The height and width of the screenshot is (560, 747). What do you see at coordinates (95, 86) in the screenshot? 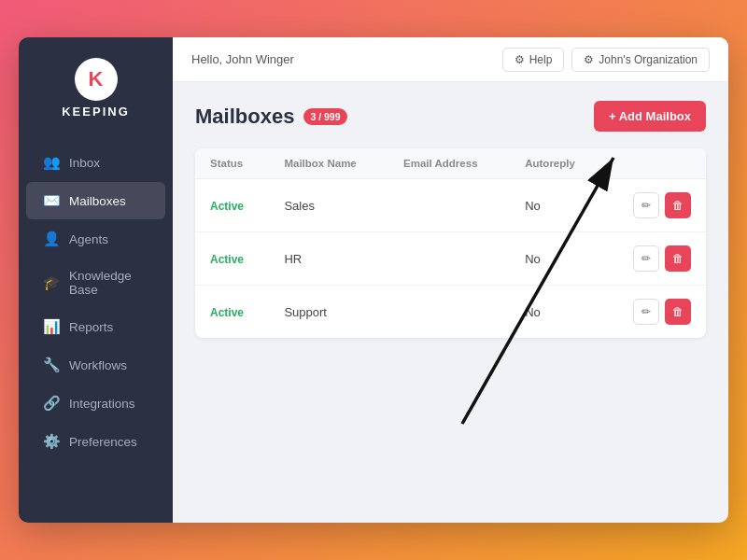
I see `logo-area: K KEEPING` at bounding box center [95, 86].